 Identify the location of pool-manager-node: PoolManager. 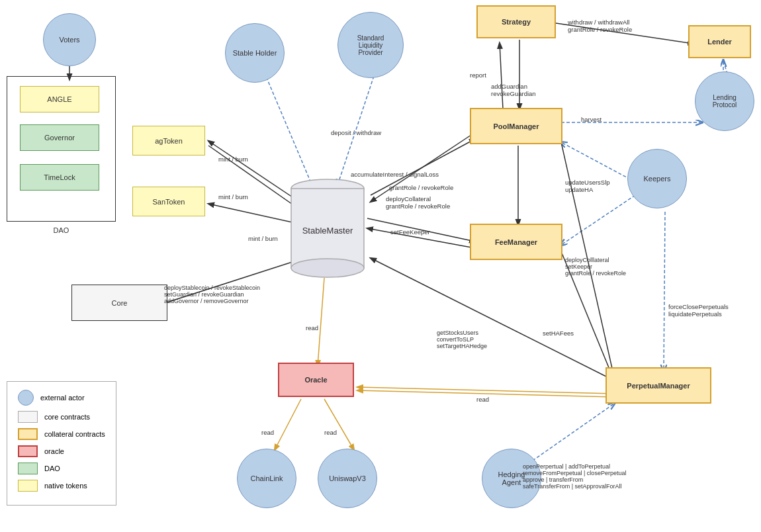
(516, 126).